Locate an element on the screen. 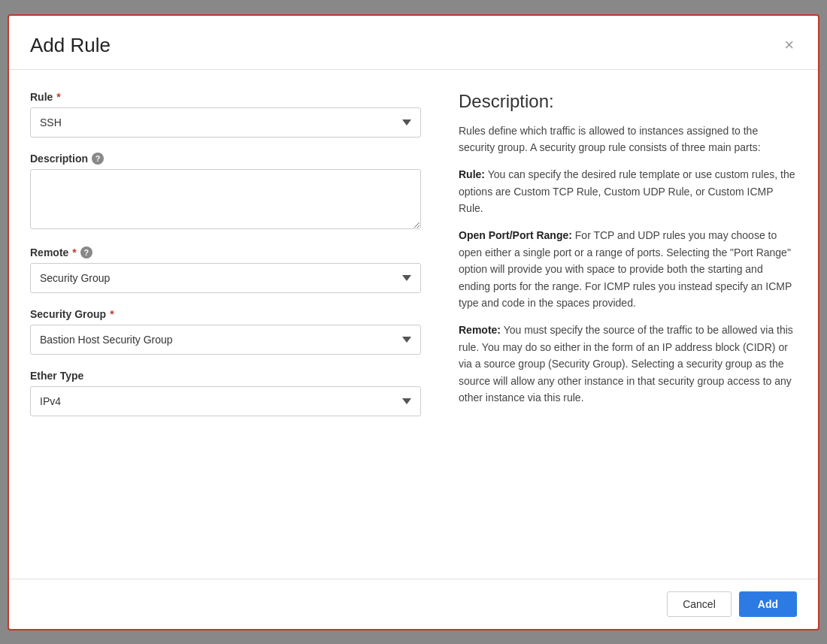 The width and height of the screenshot is (827, 644). remote-help-icon: ? is located at coordinates (86, 252).